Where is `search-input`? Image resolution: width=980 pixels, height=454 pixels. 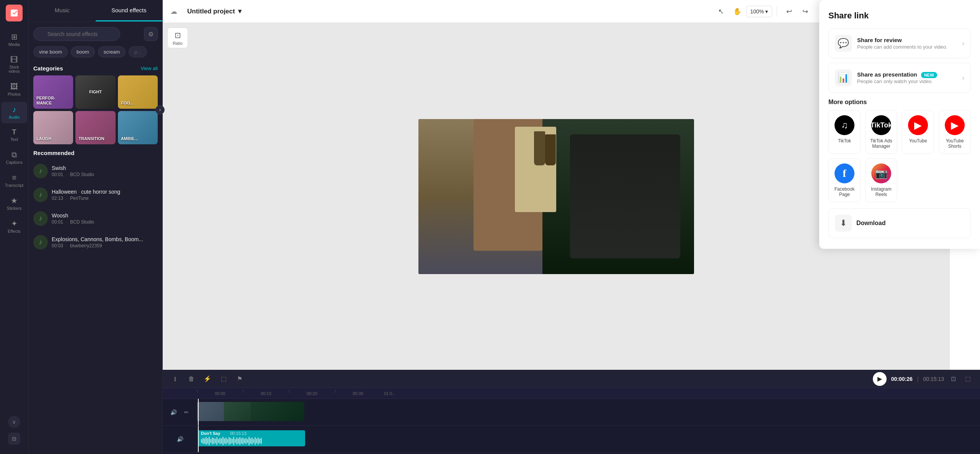 search-input is located at coordinates (77, 34).